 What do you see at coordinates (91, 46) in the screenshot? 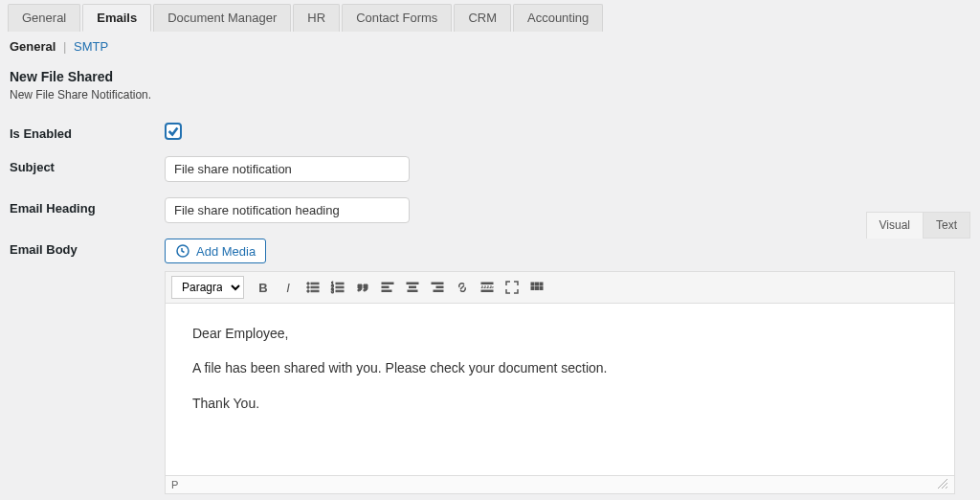
I see `subtab-smtp: SMTP` at bounding box center [91, 46].